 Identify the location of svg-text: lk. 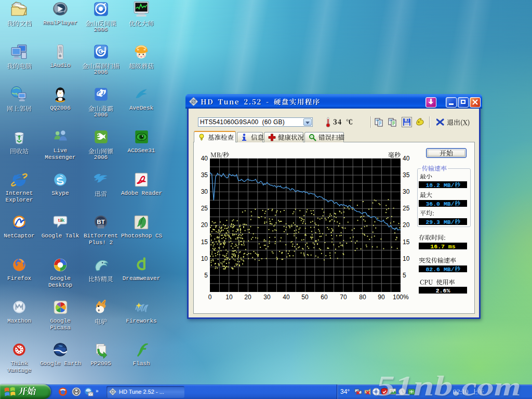
(62, 220).